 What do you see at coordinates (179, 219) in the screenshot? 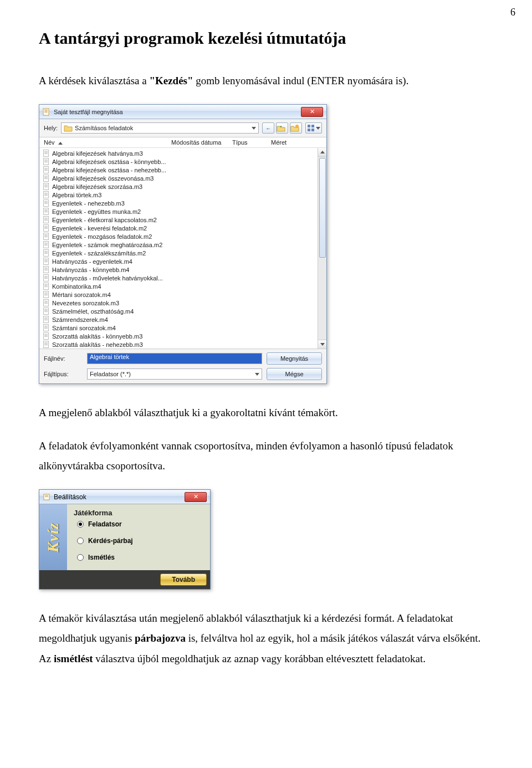
I see `file-row: Egyenletek - életkorral kapcsolatos.m2` at bounding box center [179, 219].